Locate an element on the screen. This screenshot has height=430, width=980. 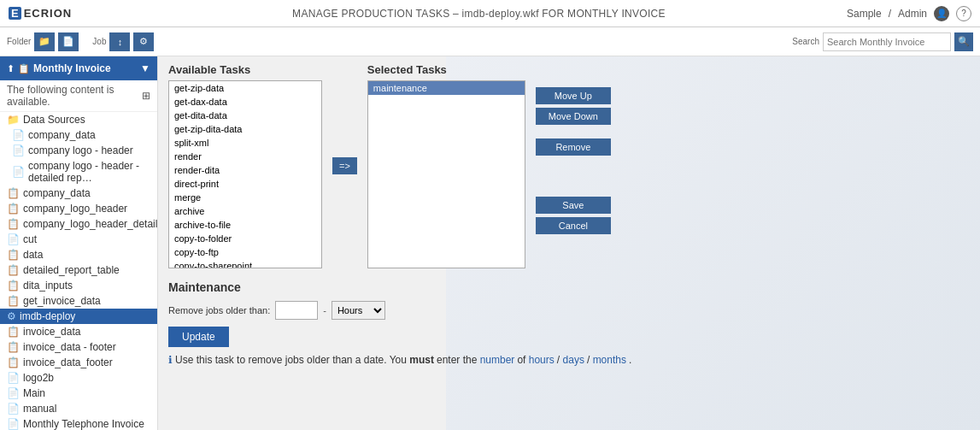
sidebar-item-dita-inputs: 📋 dita_inputs is located at coordinates (79, 286).